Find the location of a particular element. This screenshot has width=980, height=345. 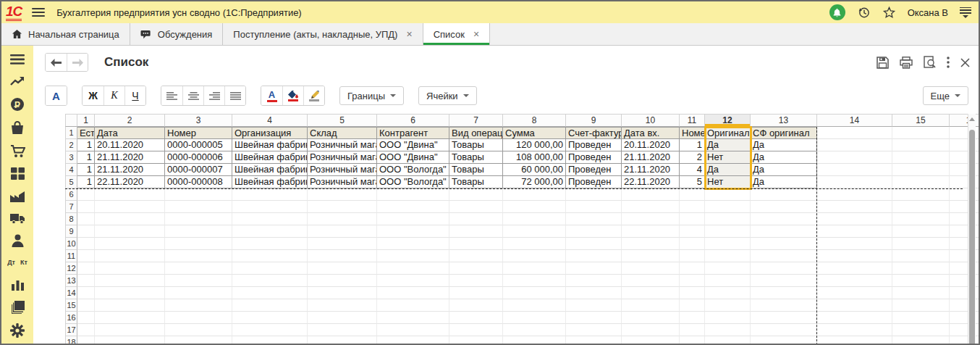

cell-r7-c6 is located at coordinates (413, 207).